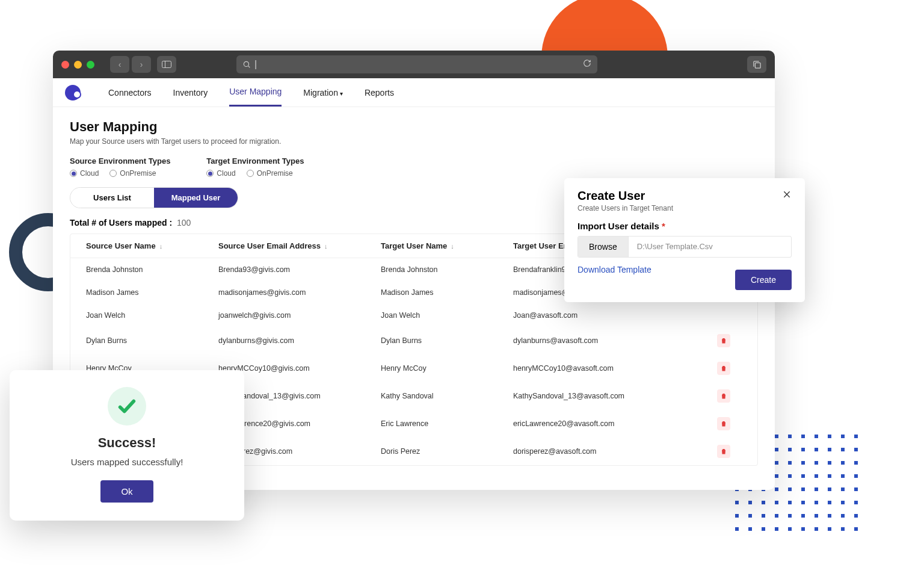 This screenshot has width=924, height=588. Describe the element at coordinates (300, 246) in the screenshot. I see `col-source-email: Source User Email Address↓` at that location.